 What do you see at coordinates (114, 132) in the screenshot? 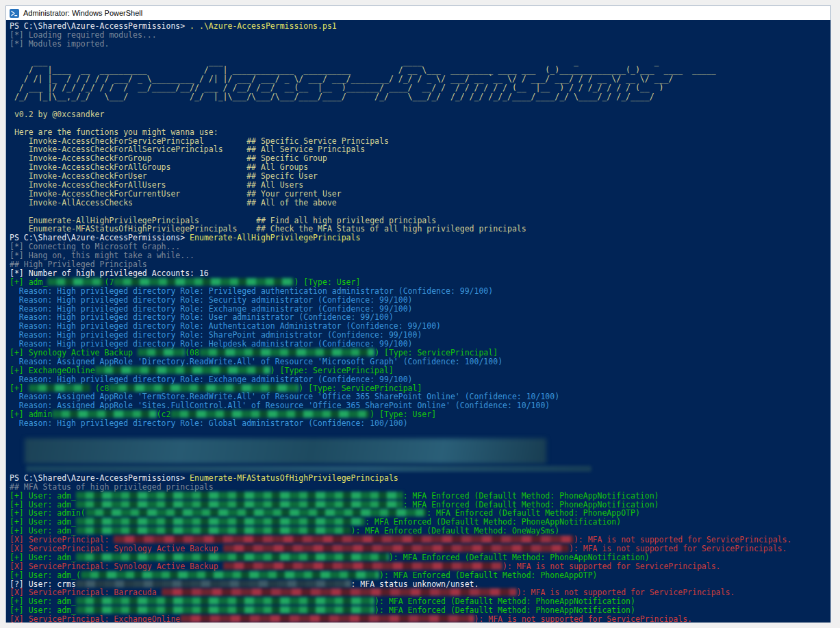
I see `text-segment: Here are the functions you might wanna u…` at bounding box center [114, 132].